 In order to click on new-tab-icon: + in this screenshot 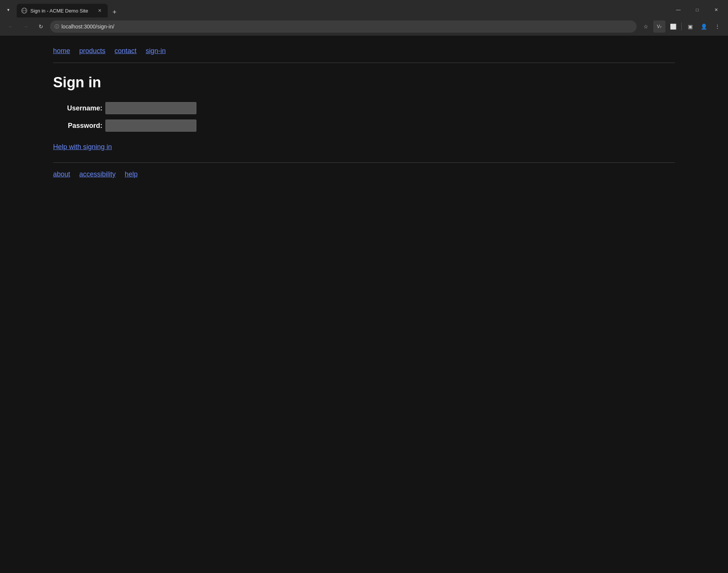, I will do `click(115, 12)`.